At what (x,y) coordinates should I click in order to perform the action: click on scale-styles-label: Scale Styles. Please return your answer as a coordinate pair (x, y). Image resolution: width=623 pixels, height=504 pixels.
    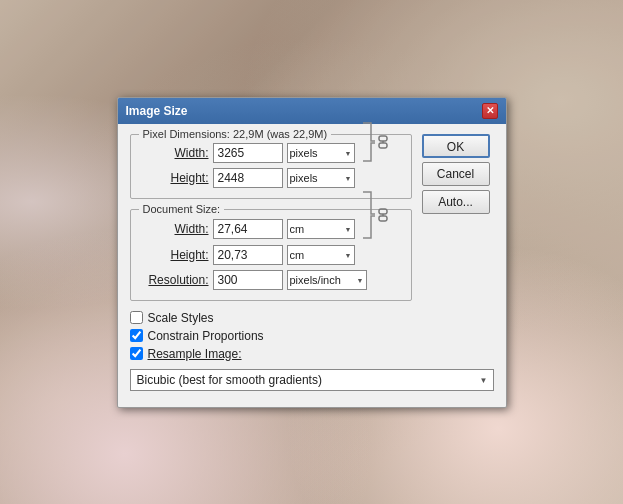
    Looking at the image, I should click on (181, 318).